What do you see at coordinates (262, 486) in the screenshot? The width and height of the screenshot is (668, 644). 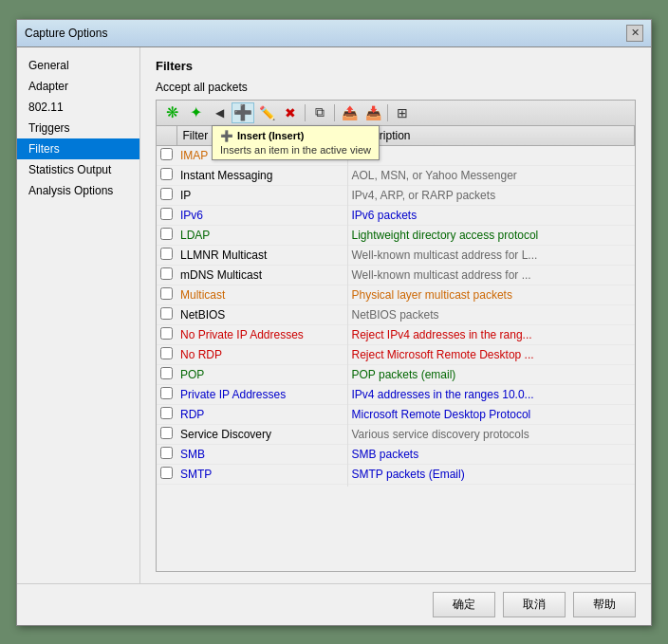 I see `filter-name-cell: SNMP` at bounding box center [262, 486].